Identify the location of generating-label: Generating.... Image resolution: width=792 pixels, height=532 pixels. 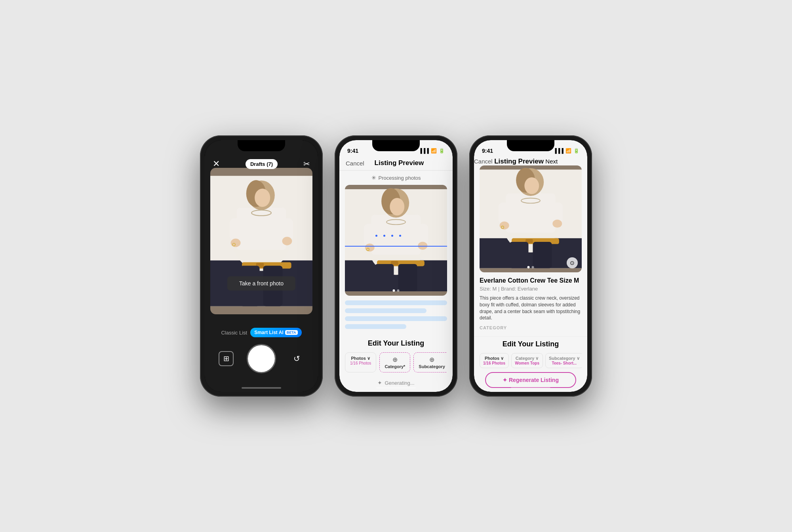
(399, 383).